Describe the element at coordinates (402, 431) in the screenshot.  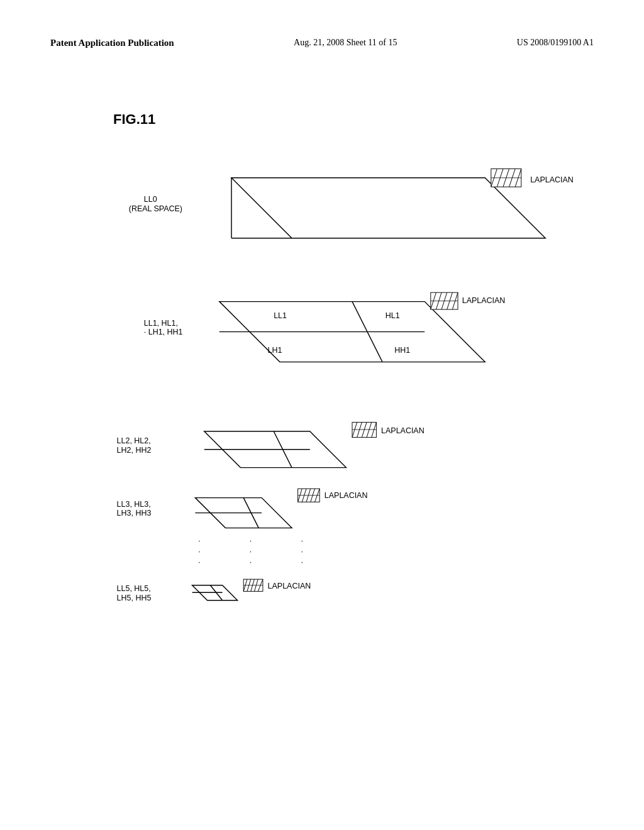
I see `laplacian-label-2: LAPLACIAN` at that location.